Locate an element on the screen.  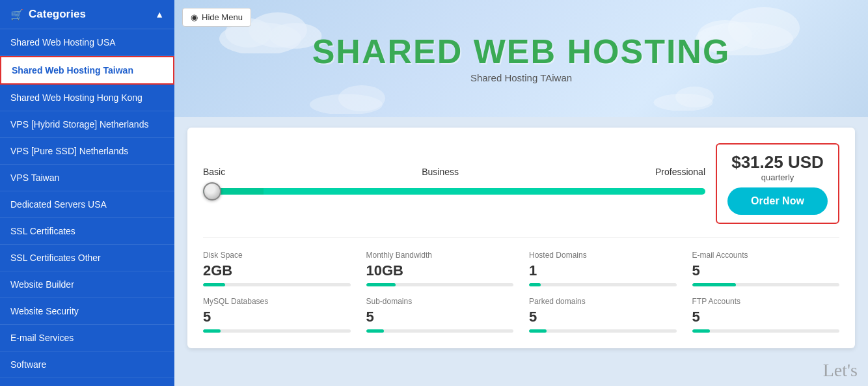
stat-item: FTP Accounts 5 is located at coordinates (766, 315).